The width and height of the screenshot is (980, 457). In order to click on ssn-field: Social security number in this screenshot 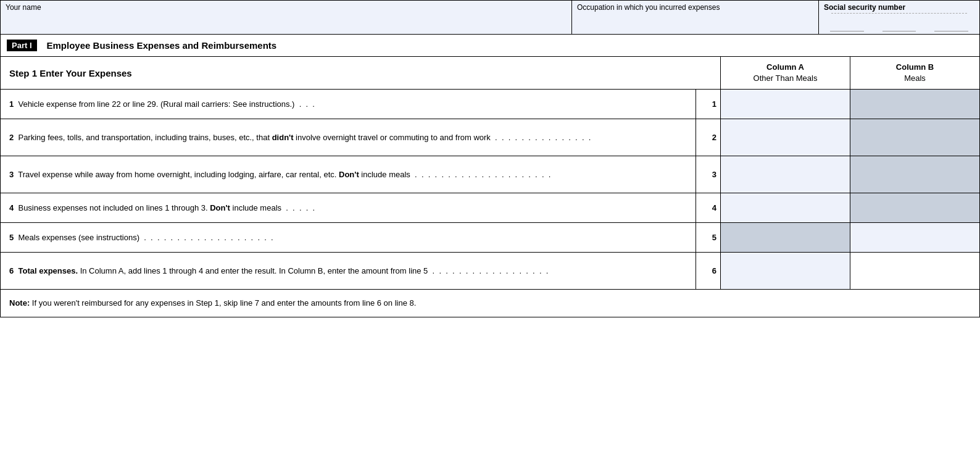, I will do `click(899, 17)`.